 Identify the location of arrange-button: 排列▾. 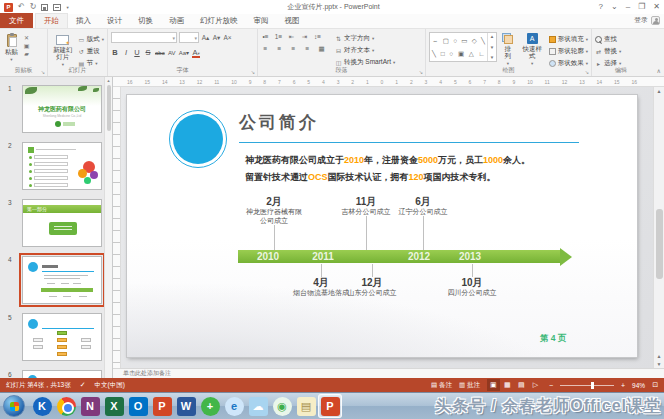
(508, 50).